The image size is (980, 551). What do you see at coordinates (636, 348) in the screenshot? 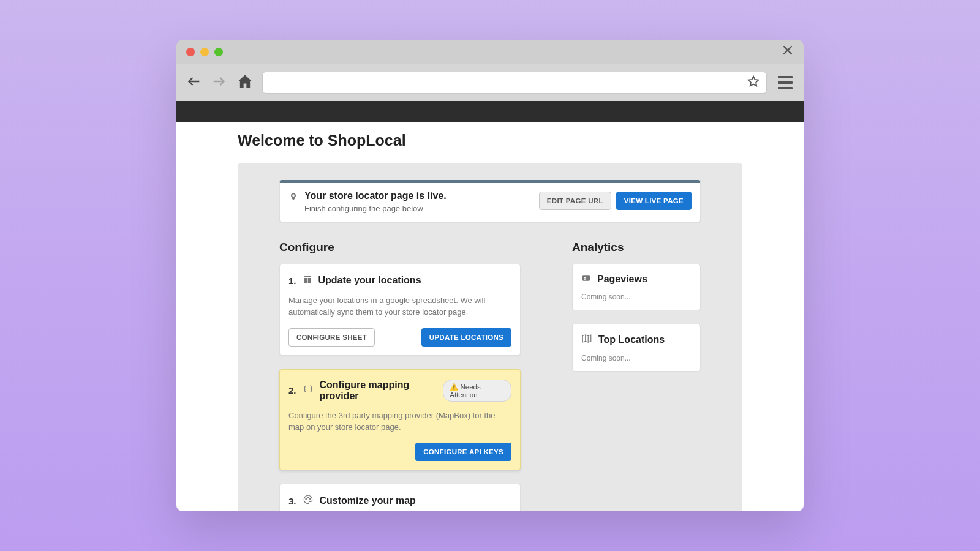
I see `analytics-top-locations-card: Top Locations Coming soon...` at bounding box center [636, 348].